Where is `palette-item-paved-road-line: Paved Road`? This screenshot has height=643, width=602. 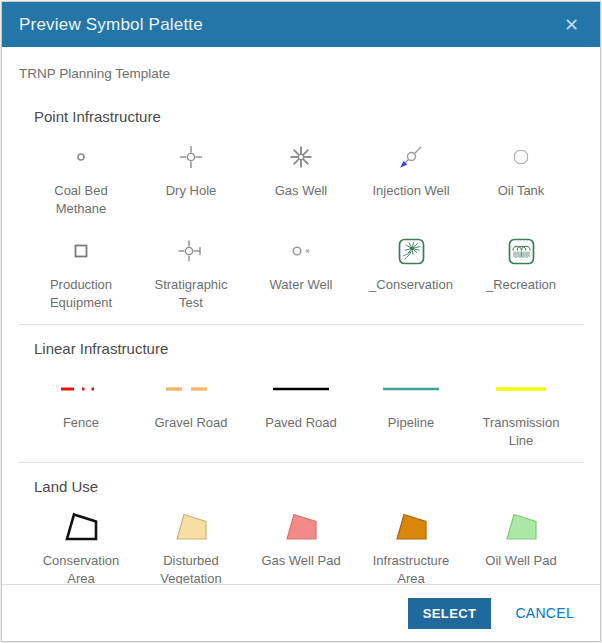 palette-item-paved-road-line: Paved Road is located at coordinates (301, 405).